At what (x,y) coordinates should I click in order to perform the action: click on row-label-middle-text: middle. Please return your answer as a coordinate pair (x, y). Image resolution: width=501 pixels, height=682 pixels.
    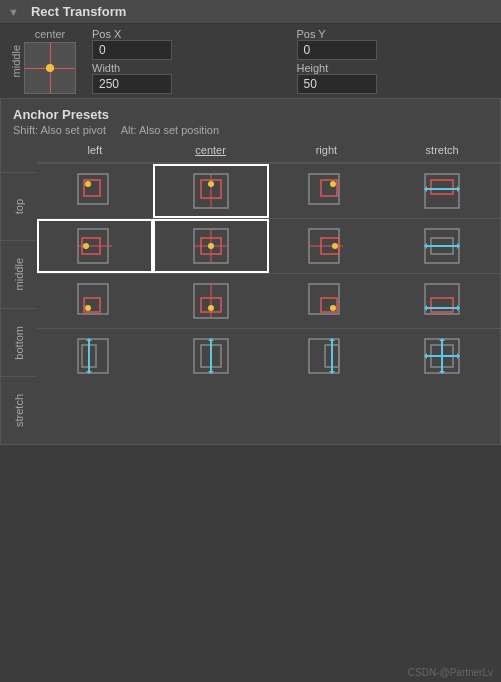
    Looking at the image, I should click on (19, 274).